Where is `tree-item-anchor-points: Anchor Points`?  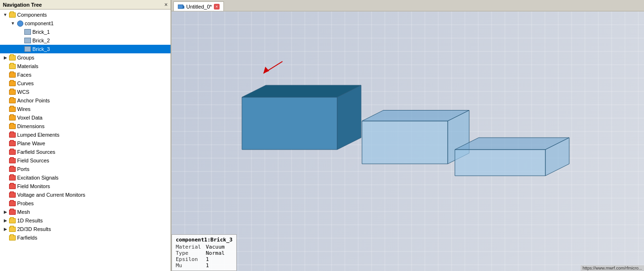 tree-item-anchor-points: Anchor Points is located at coordinates (85, 100).